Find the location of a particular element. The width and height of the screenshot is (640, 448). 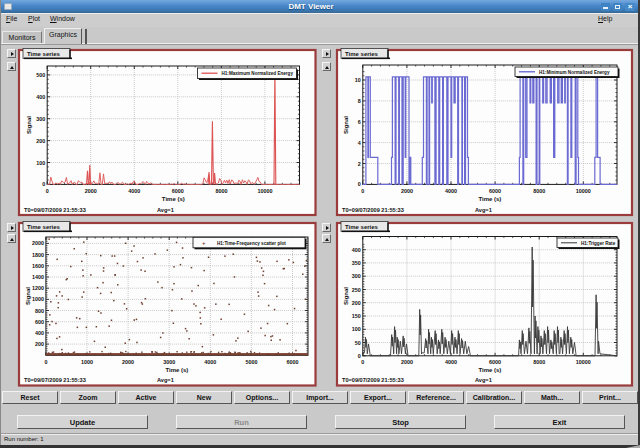

svg-text: 1200 is located at coordinates (38, 288).